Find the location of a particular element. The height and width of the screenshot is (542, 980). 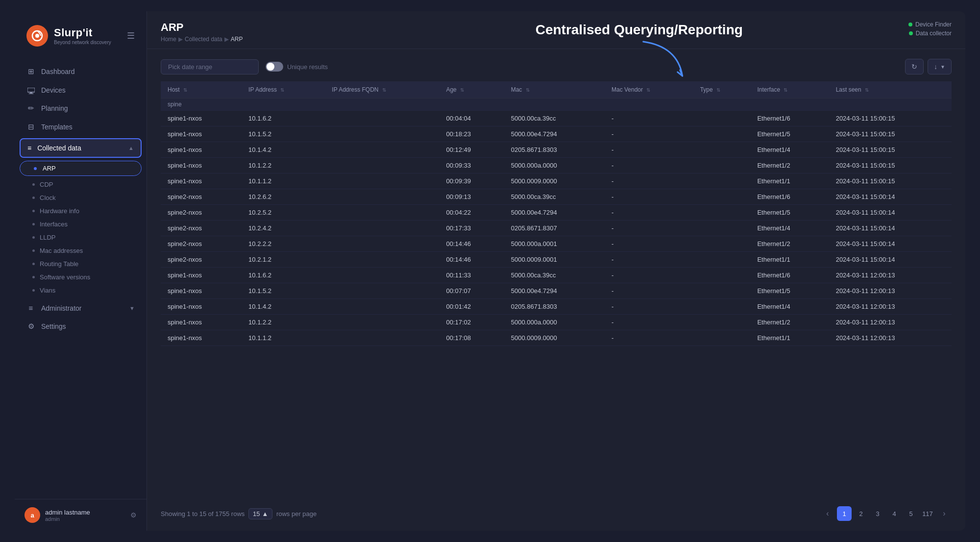

col-ip-address: IP Address ⇅ is located at coordinates (283, 90).